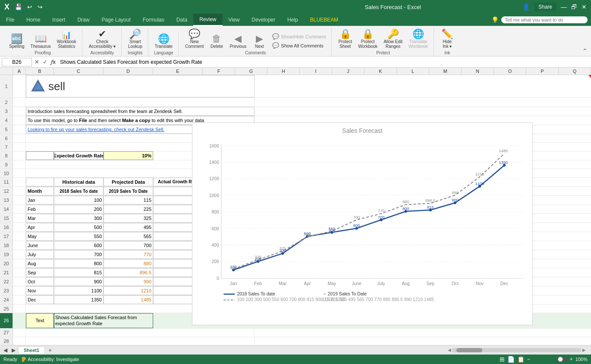 The image size is (591, 364). Describe the element at coordinates (41, 41) in the screenshot. I see `thesaurus-button: 📖 Thesaurus` at that location.